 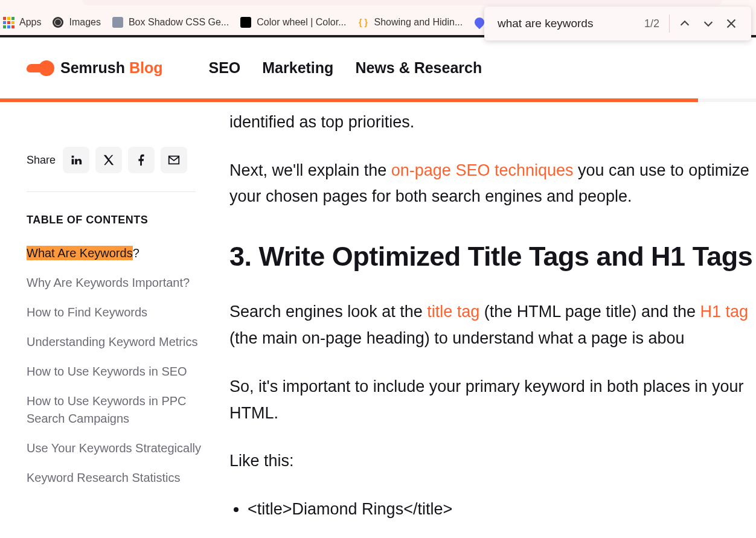 What do you see at coordinates (345, 68) in the screenshot?
I see `primary-nav: SEO Marketing News & Research` at bounding box center [345, 68].